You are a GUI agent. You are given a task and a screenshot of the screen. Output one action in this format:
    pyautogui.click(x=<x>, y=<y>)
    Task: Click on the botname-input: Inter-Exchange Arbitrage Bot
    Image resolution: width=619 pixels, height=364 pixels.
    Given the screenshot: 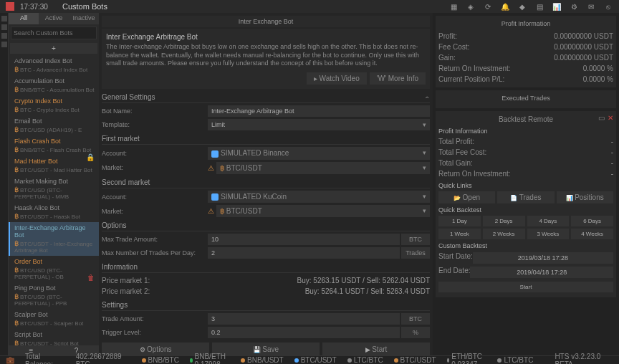 What is the action you would take?
    pyautogui.click(x=319, y=111)
    